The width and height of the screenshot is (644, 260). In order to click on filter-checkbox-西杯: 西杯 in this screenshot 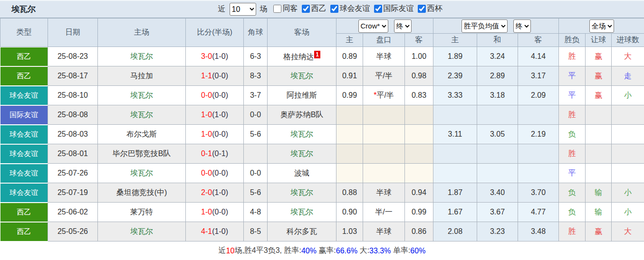, I will do `click(428, 9)`.